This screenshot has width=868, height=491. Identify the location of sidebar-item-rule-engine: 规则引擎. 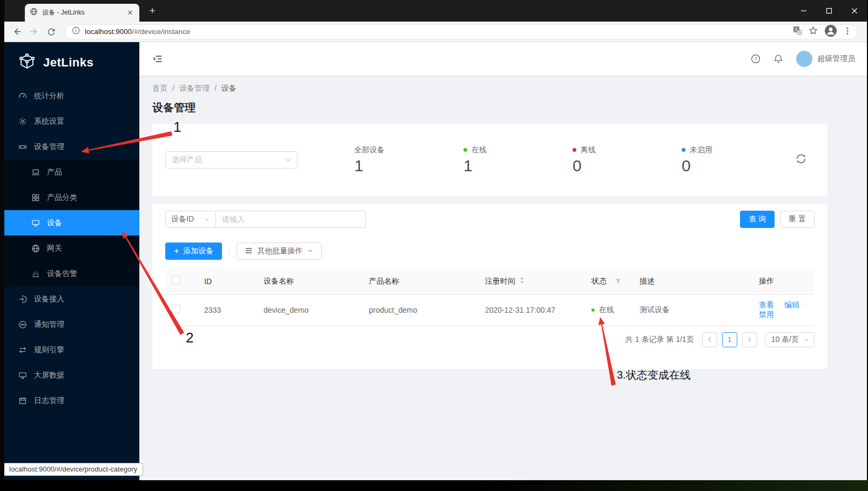
(72, 350).